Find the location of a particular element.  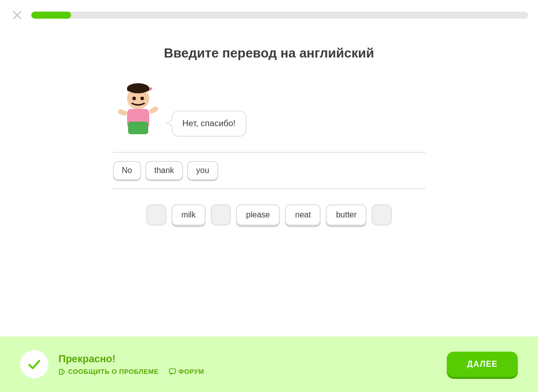

progress-bar is located at coordinates (279, 15).